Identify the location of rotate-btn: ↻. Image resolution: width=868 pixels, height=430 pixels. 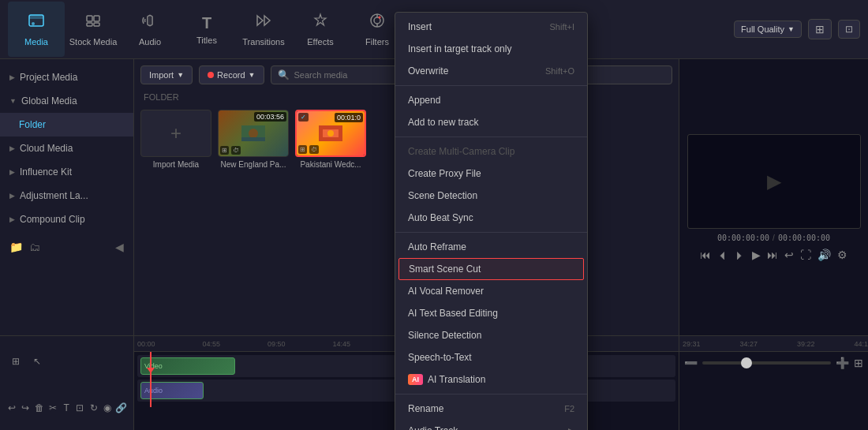
(94, 408).